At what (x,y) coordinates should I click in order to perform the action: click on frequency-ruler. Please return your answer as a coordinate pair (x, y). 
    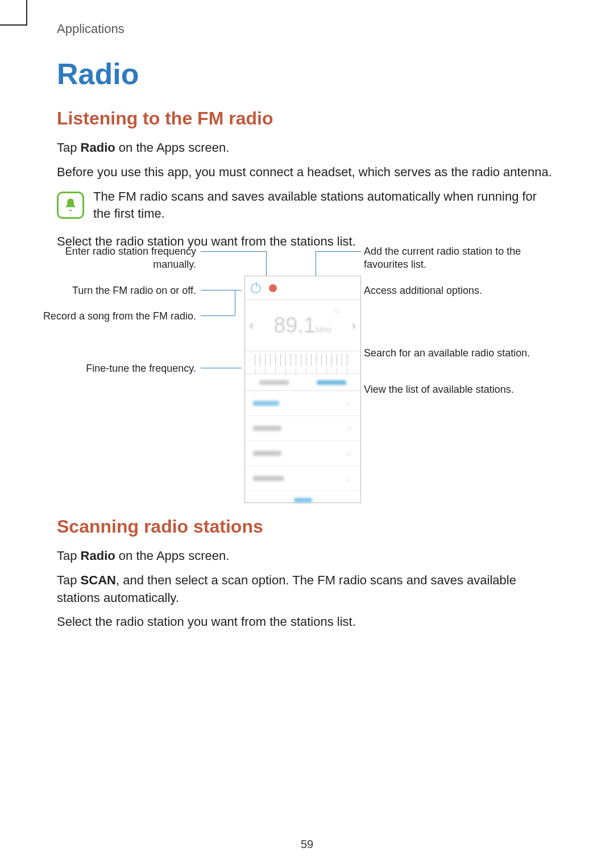
    Looking at the image, I should click on (302, 363).